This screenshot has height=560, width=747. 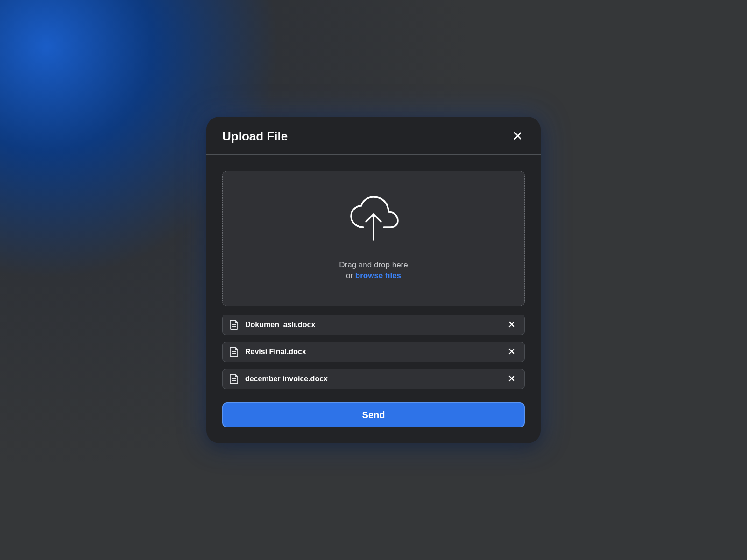 I want to click on dropzone: Drag and drop here or browse files, so click(x=374, y=238).